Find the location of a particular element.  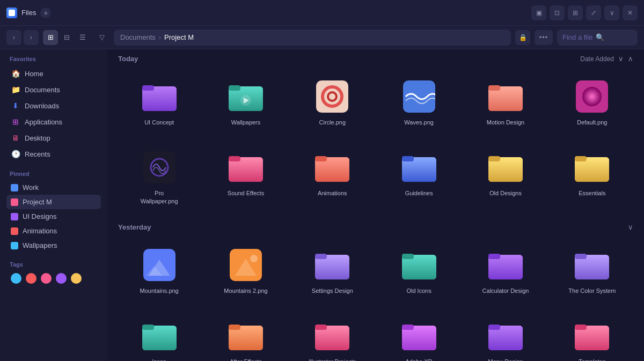

file-item-guidelines: Guidelines is located at coordinates (419, 177).